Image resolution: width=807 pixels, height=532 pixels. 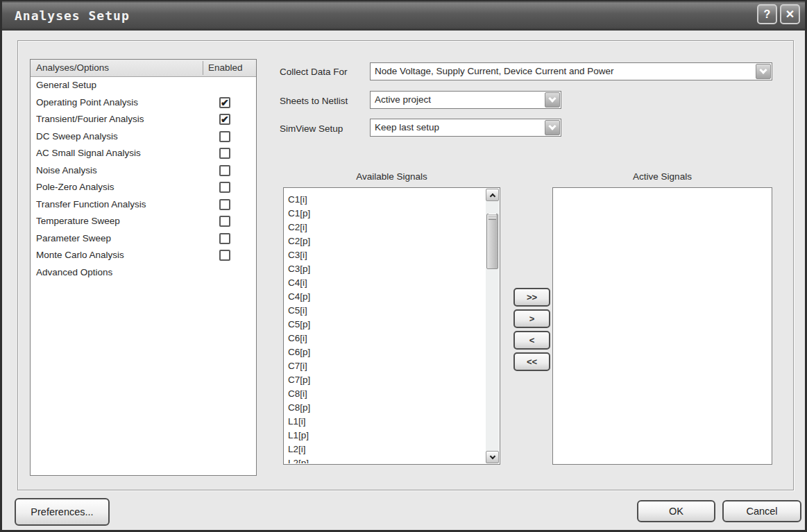 I want to click on move-all-left-button: <<, so click(x=532, y=362).